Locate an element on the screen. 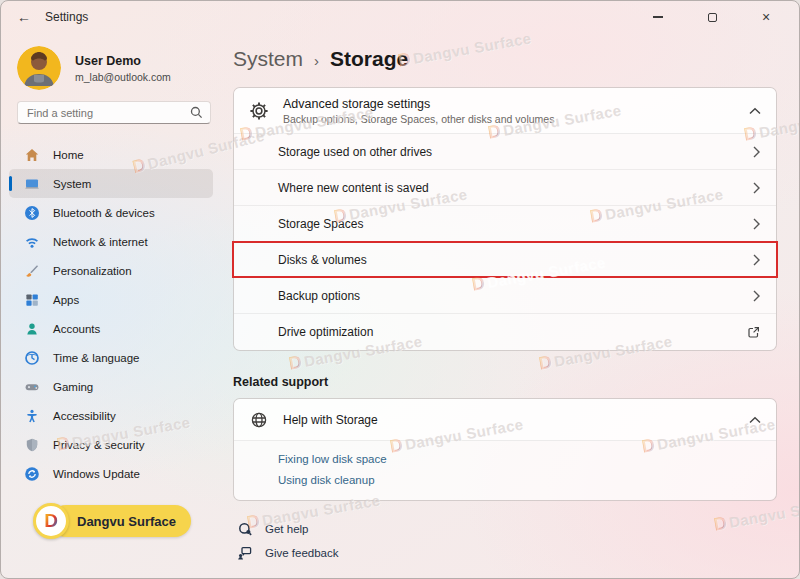 This screenshot has height=579, width=800. selection-indicator is located at coordinates (10, 184).